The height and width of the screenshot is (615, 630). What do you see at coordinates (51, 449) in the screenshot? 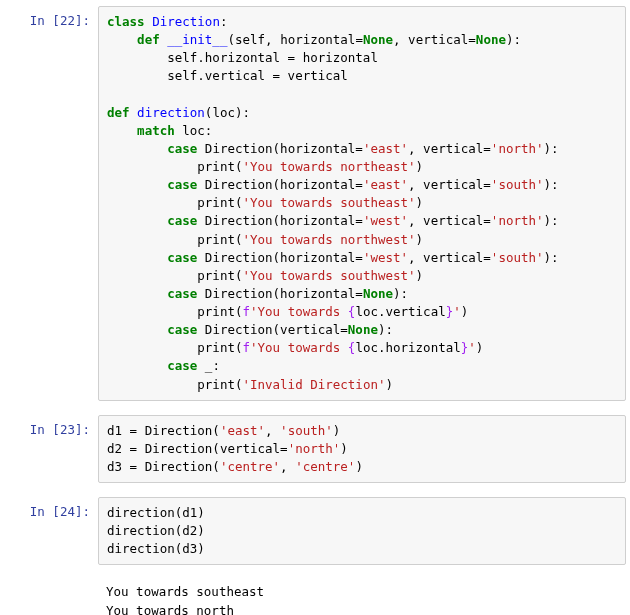
I see `input-prompt: In [23]:` at bounding box center [51, 449].